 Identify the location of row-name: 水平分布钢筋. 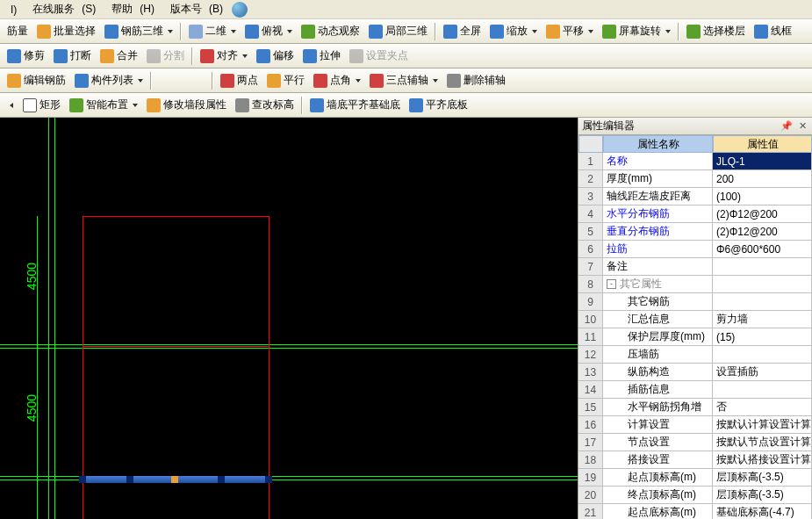
(658, 214).